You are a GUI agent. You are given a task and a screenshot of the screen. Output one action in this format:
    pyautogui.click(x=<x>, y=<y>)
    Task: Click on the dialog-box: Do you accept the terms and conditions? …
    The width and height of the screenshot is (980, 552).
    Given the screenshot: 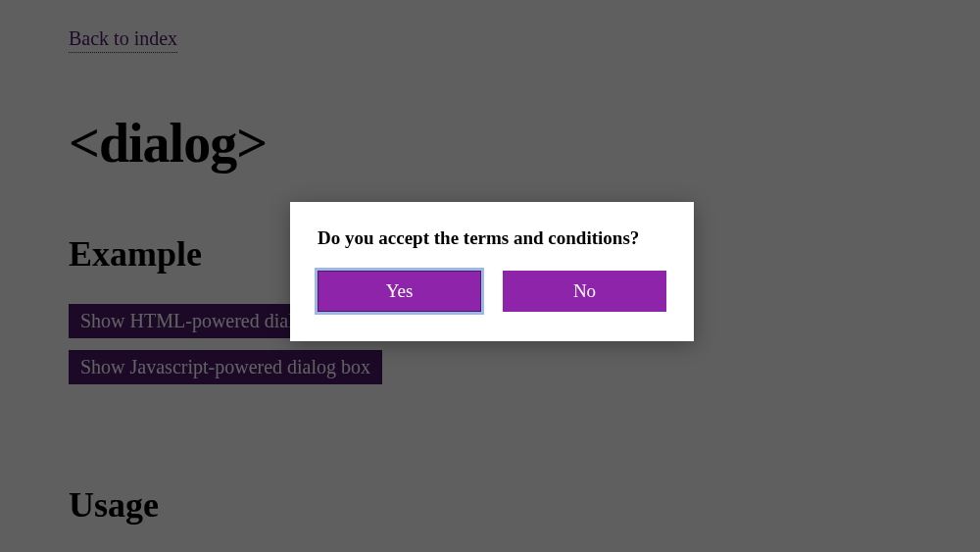 What is the action you would take?
    pyautogui.click(x=492, y=272)
    